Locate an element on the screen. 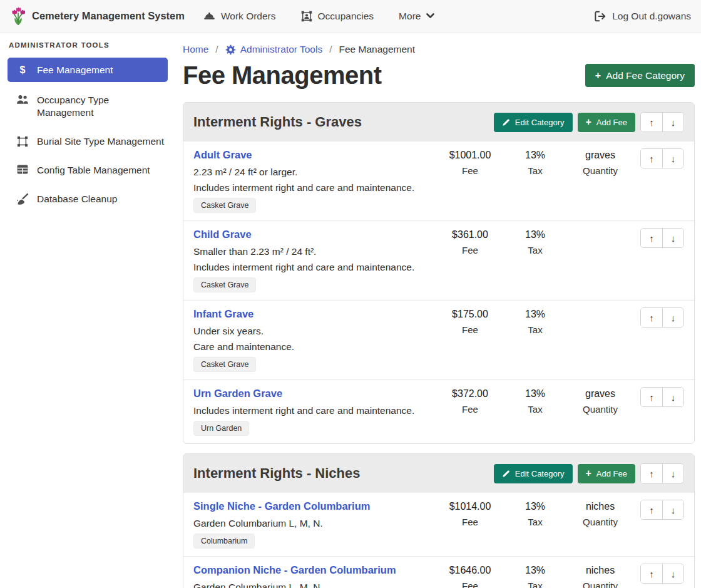 The height and width of the screenshot is (588, 701). sidebar-item-database-cleanup: Database Cleanup is located at coordinates (88, 199).